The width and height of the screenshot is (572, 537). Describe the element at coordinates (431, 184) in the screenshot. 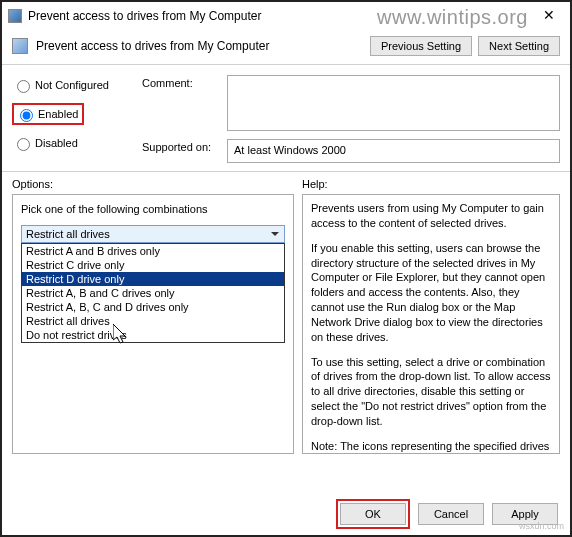

I see `help-label: Help:` at that location.